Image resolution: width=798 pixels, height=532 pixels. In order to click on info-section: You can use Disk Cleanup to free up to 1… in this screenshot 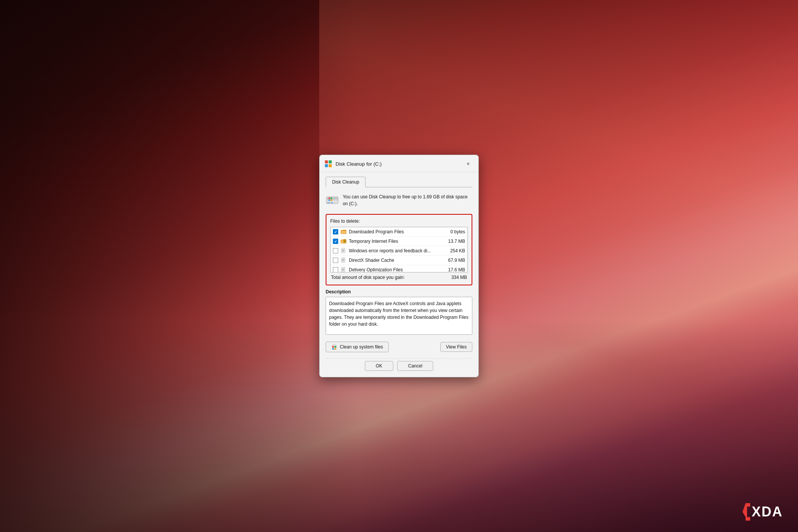, I will do `click(399, 200)`.